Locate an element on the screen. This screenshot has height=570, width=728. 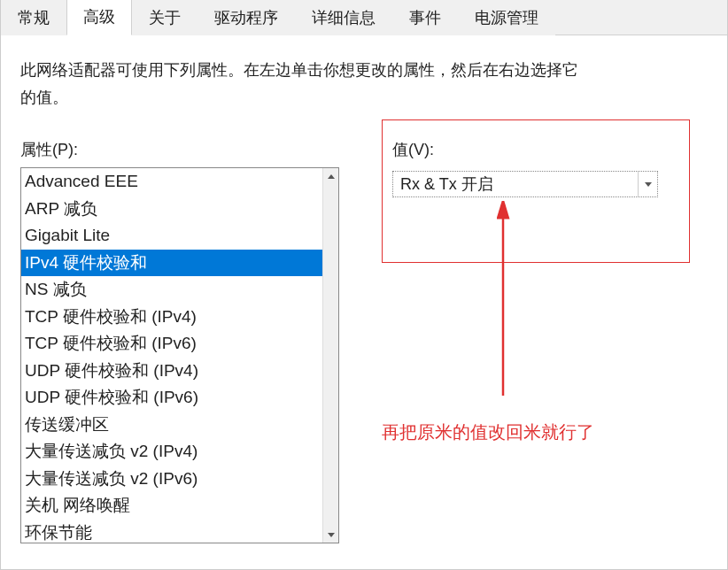
scroll-up-arrow is located at coordinates (331, 176).